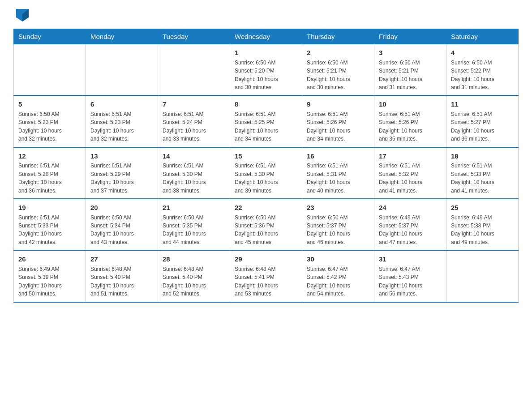 The height and width of the screenshot is (411, 532). Describe the element at coordinates (50, 276) in the screenshot. I see `calendar-cell: 26Sunrise: 6:49 AM Sunset: 5:39 PM Dayli…` at that location.